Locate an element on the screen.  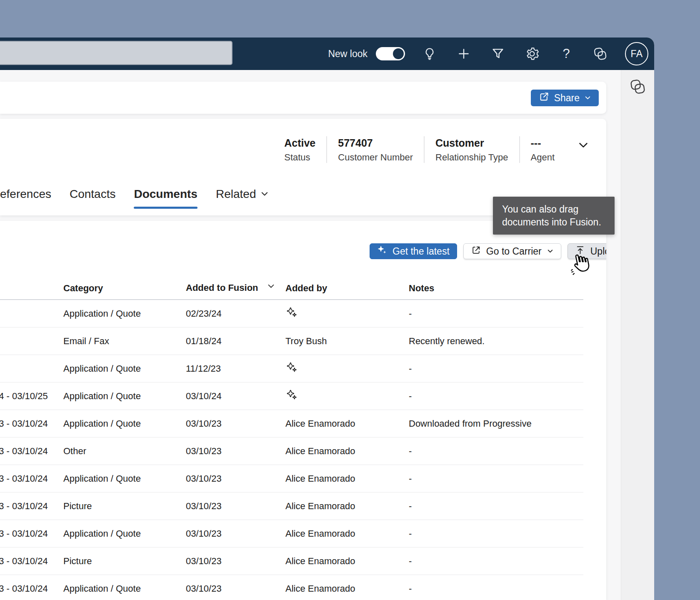
cell-added-to-fusion: 03/10/24 is located at coordinates (236, 396).